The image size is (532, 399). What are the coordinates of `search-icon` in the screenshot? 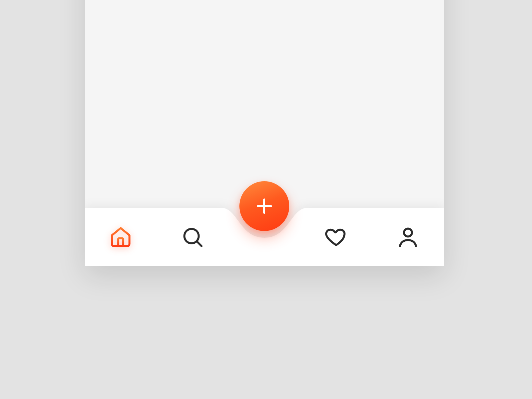 It's located at (193, 237).